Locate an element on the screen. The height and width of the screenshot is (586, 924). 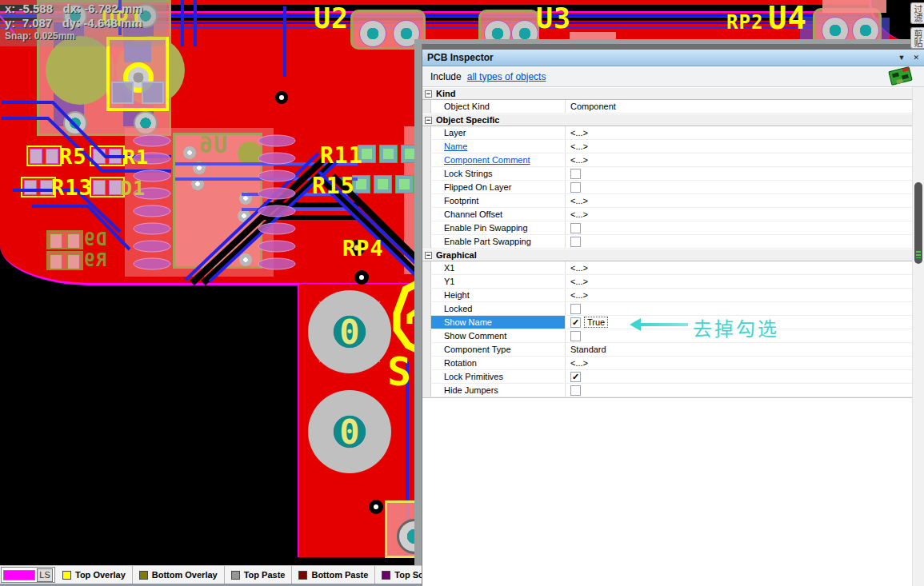
checkbox-enable-part-swapping is located at coordinates (576, 241).